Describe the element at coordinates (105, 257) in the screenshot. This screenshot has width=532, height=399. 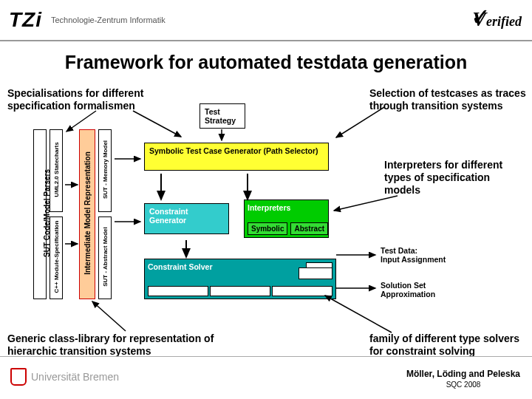
I see `label-abstract-model: SUT - Abstract Model` at that location.